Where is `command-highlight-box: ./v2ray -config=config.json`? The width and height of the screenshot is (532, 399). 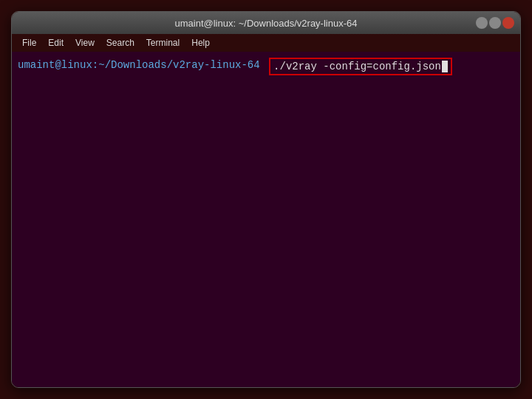
command-highlight-box: ./v2ray -config=config.json is located at coordinates (361, 66).